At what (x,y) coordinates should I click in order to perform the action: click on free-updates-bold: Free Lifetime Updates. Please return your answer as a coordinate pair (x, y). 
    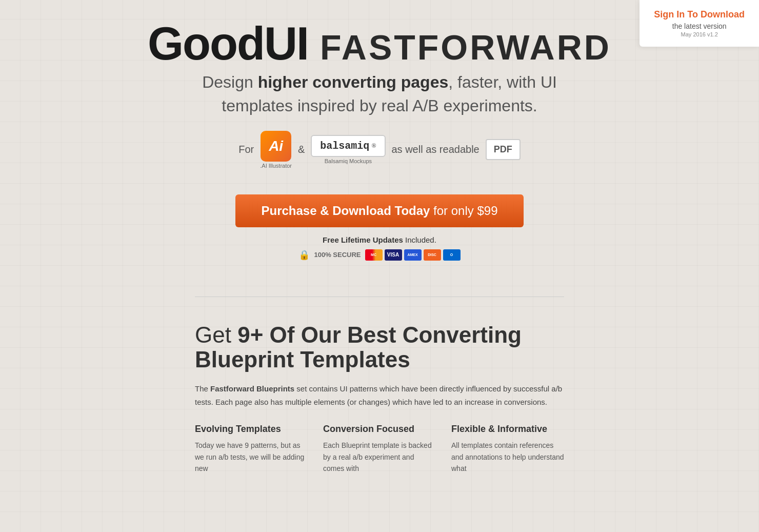
    Looking at the image, I should click on (363, 240).